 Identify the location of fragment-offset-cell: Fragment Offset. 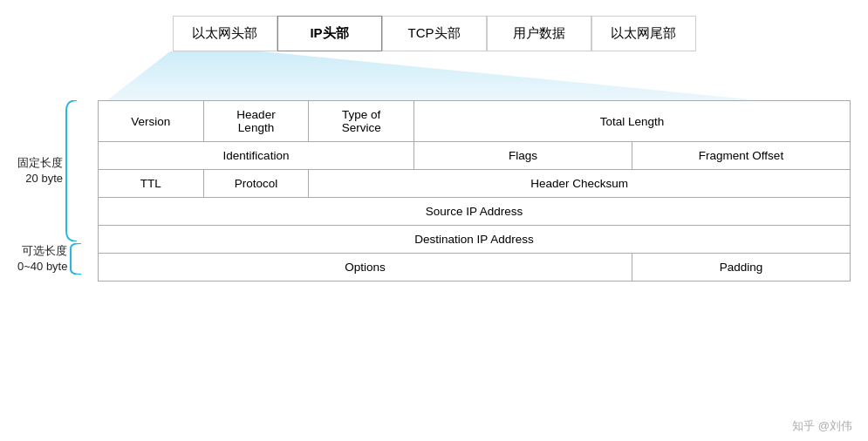
(741, 156).